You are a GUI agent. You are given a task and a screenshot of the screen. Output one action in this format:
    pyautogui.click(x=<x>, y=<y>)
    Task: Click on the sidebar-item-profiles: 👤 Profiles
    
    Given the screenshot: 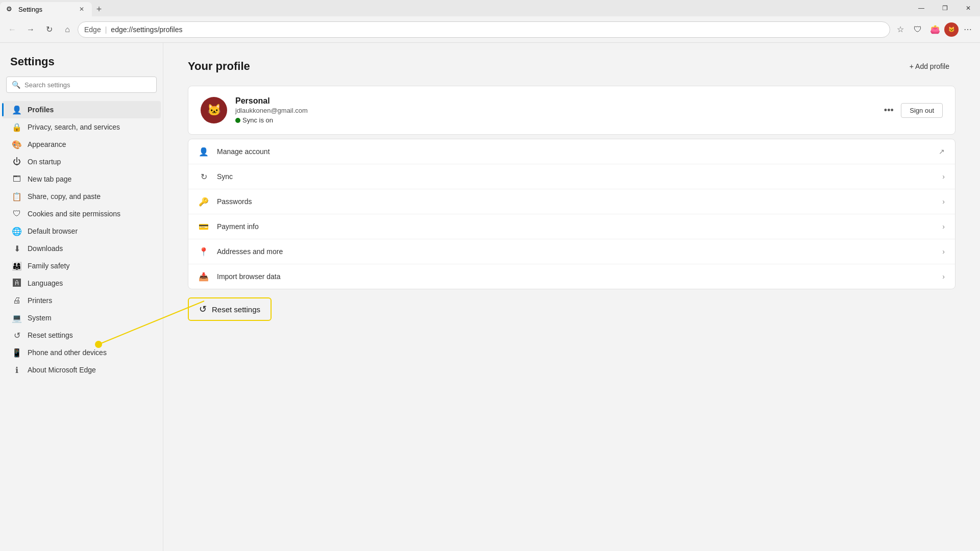 What is the action you would take?
    pyautogui.click(x=82, y=110)
    